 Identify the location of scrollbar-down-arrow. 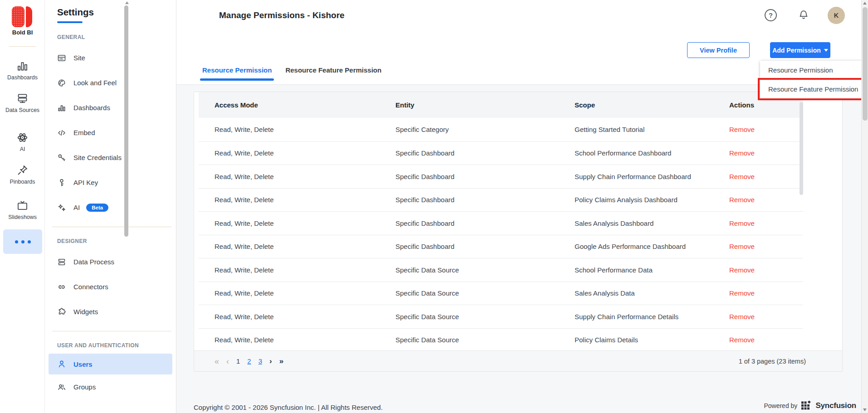
(865, 410).